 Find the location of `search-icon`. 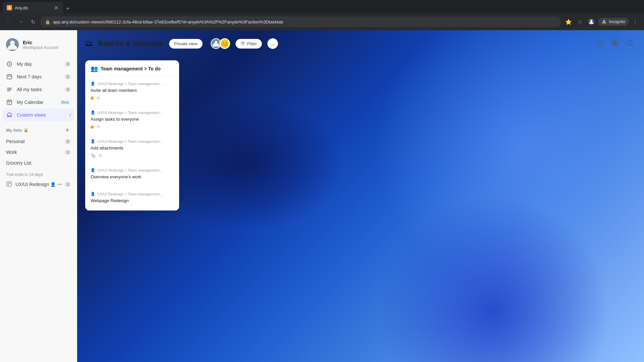

search-icon is located at coordinates (630, 43).